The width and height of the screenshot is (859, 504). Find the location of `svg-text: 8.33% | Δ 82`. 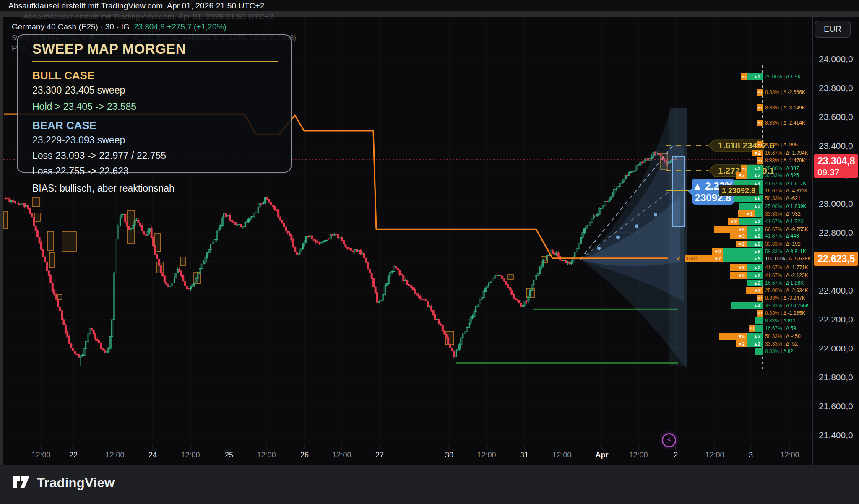

svg-text: 8.33% | Δ 82 is located at coordinates (779, 351).